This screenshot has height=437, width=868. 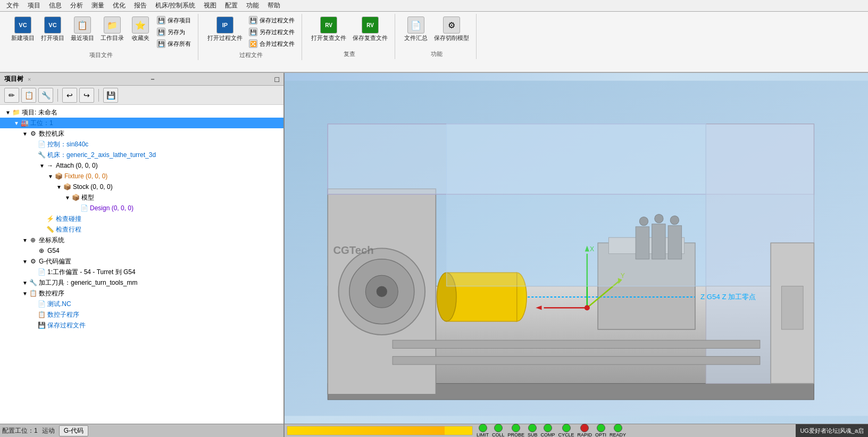 What do you see at coordinates (101, 32) in the screenshot?
I see `ribbon-buttons-large: VC 新建项目 VC 打开项目 📋 最近项目 📁 工作目录 ⭐ 收藏夹` at bounding box center [101, 32].